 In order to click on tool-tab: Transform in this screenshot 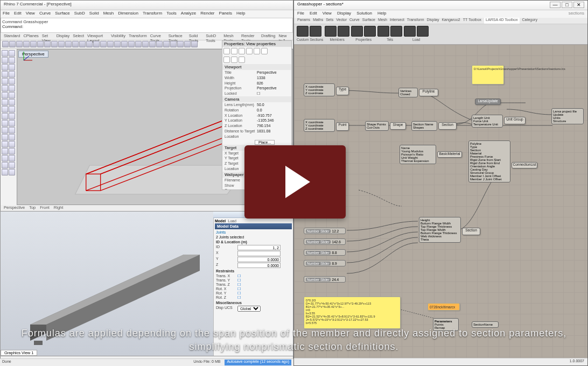, I will do `click(138, 37)`.